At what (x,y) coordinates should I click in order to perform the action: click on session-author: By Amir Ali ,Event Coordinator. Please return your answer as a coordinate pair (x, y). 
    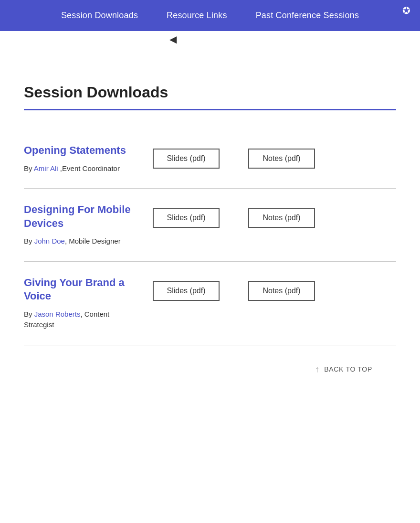
    Looking at the image, I should click on (79, 169).